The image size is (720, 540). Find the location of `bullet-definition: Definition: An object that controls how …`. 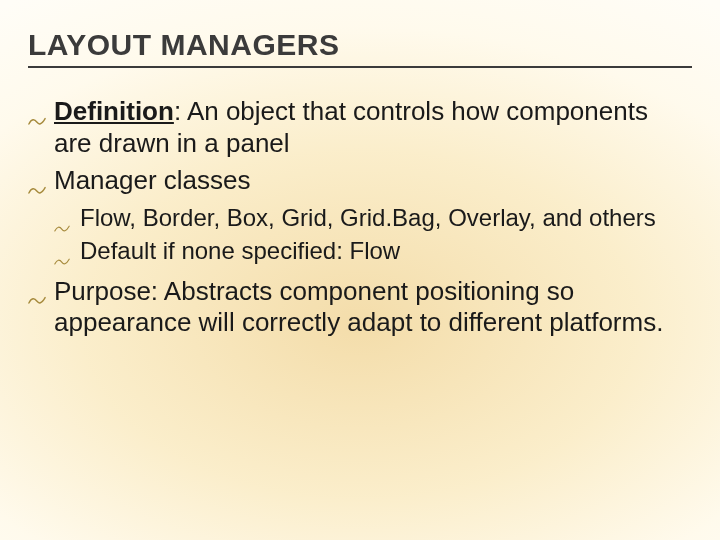

bullet-definition: Definition: An object that controls how … is located at coordinates (360, 128).